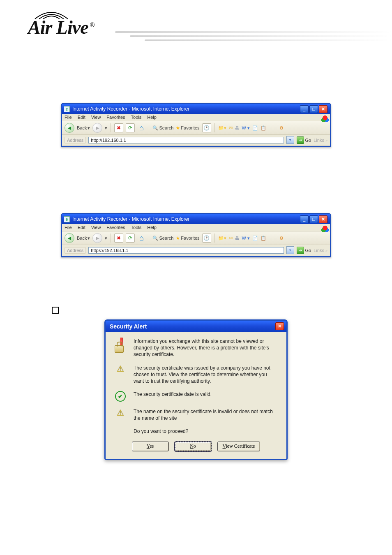 This screenshot has width=392, height=555. Describe the element at coordinates (196, 390) in the screenshot. I see `security-alert-dialog: Security Alert ✕ ❗ Information you excha…` at that location.